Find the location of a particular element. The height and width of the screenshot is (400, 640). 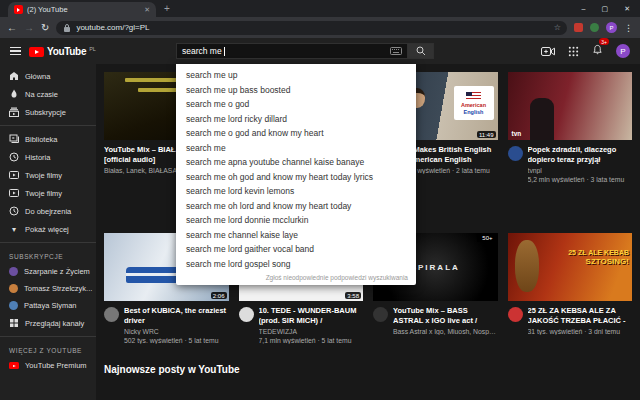

suggestion-item: search me lord gospel song is located at coordinates (296, 264).